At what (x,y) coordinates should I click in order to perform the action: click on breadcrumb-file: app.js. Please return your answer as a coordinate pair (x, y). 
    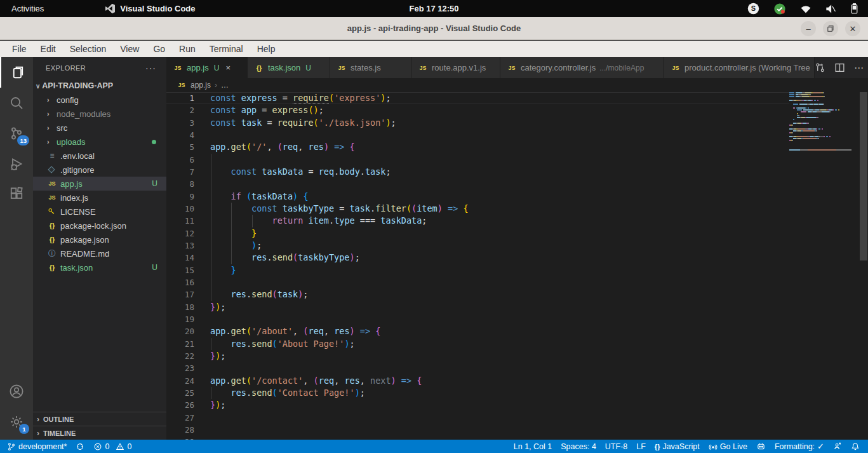
    Looking at the image, I should click on (201, 85).